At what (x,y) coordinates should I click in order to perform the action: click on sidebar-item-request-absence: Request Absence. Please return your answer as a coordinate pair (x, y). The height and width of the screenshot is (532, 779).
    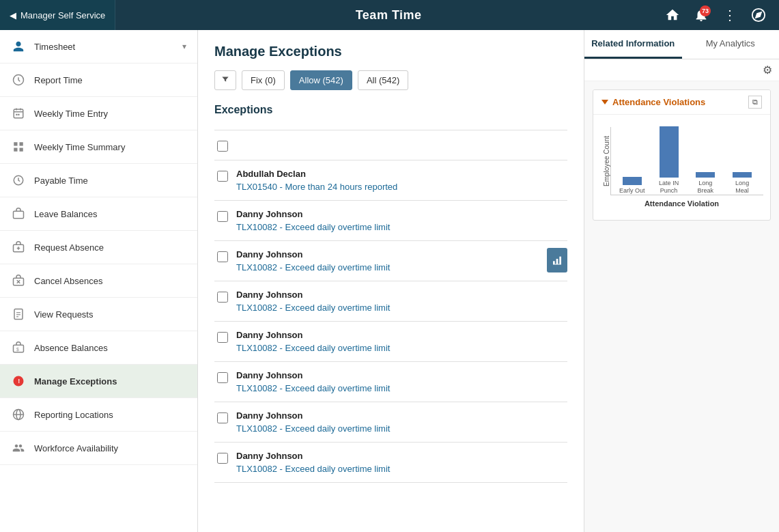
    Looking at the image, I should click on (98, 247).